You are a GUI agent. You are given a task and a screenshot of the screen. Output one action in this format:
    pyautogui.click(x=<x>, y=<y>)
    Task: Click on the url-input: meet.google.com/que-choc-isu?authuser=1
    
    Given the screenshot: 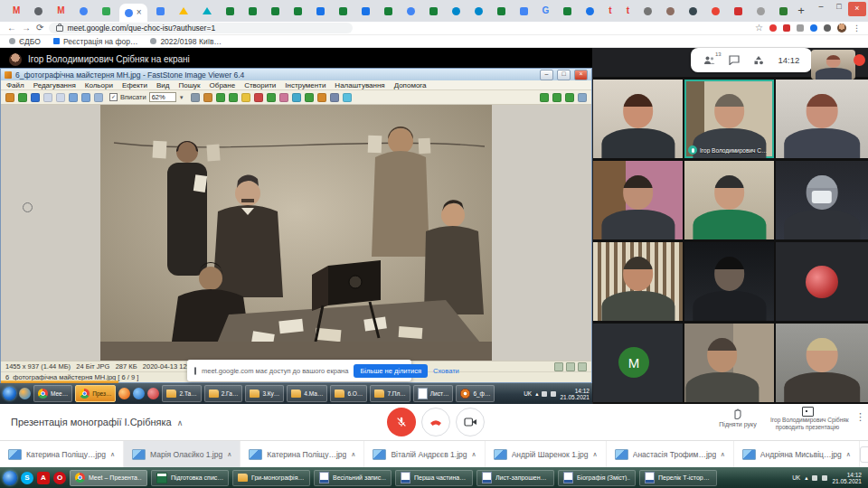 What is the action you would take?
    pyautogui.click(x=201, y=28)
    